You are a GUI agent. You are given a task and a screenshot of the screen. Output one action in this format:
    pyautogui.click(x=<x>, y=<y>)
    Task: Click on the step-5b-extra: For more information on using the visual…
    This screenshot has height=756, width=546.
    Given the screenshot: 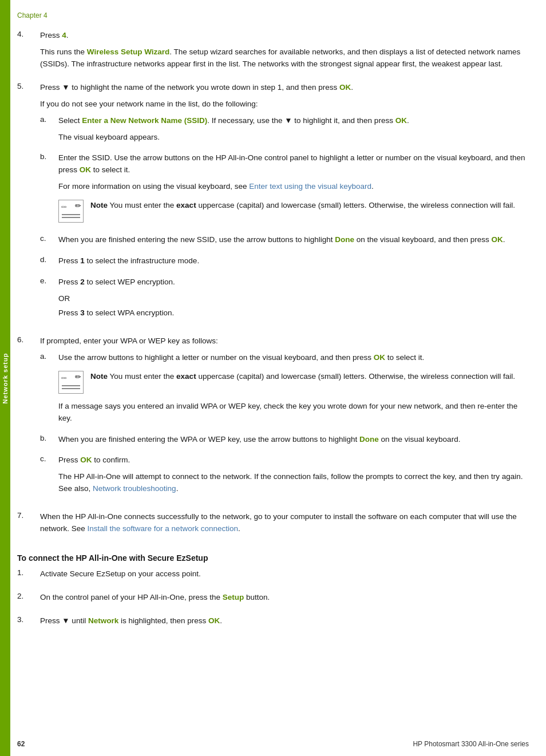 What is the action you would take?
    pyautogui.click(x=294, y=187)
    